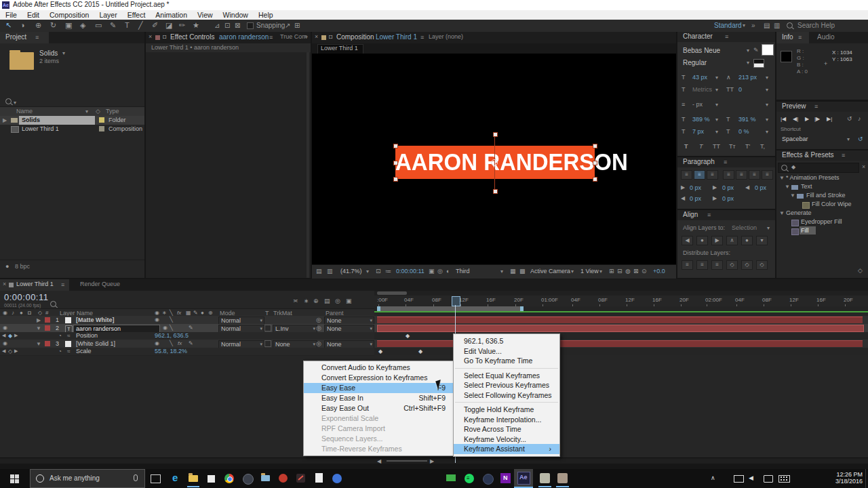  Describe the element at coordinates (24, 111) in the screenshot. I see `column-name: Name` at that location.